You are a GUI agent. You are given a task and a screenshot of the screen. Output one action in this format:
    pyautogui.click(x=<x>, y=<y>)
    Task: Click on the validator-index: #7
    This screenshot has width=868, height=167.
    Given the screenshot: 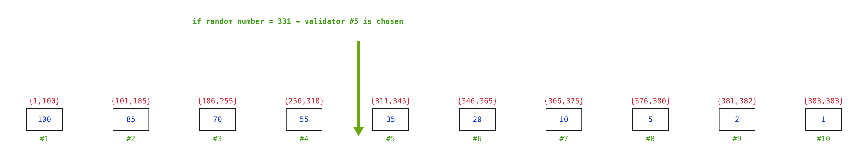 What is the action you would take?
    pyautogui.click(x=564, y=139)
    